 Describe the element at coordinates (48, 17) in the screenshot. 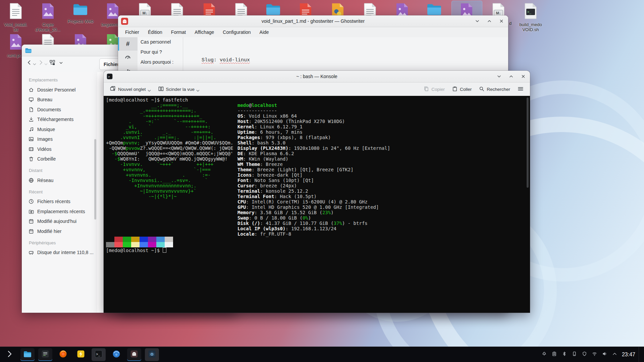

I see `desktop-icon: Copied'écran_20...` at that location.